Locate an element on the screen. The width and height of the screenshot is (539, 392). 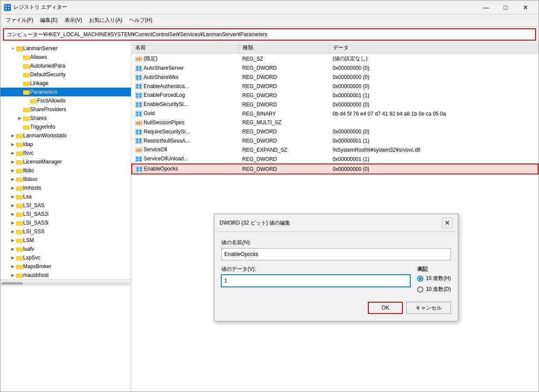
tree-item-shares: ▶ Shares is located at coordinates (65, 118).